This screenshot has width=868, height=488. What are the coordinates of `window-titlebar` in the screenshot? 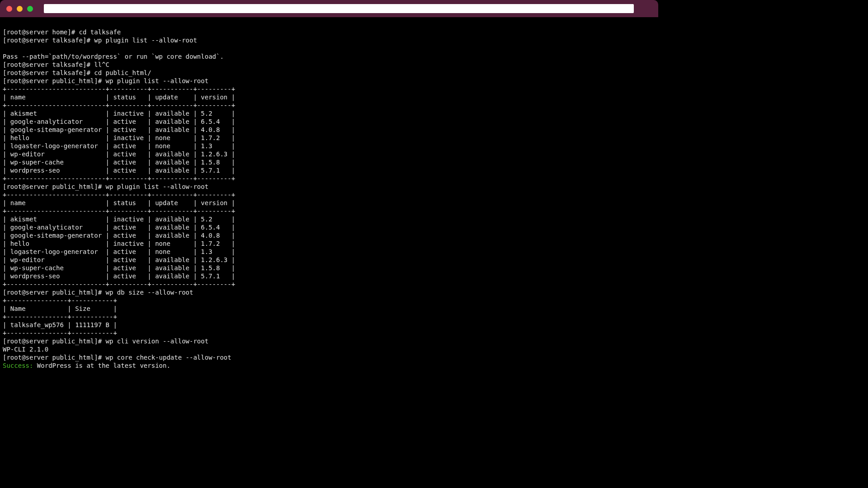 It's located at (329, 9).